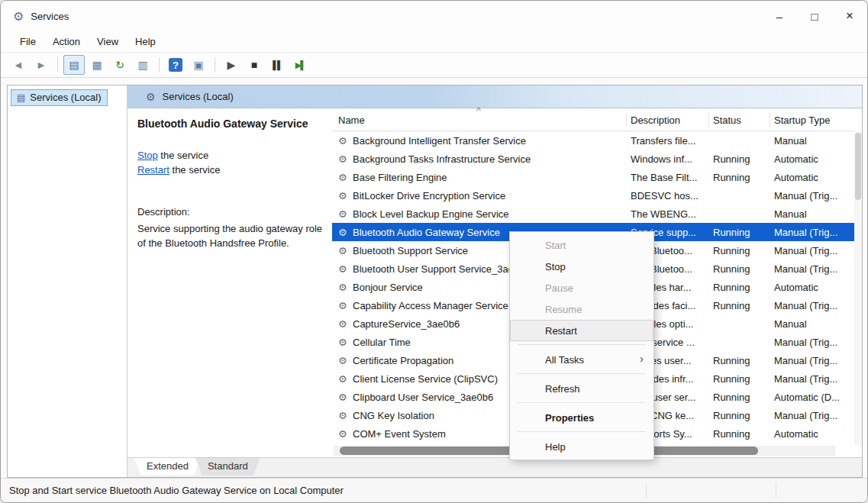 This screenshot has height=503, width=868. Describe the element at coordinates (163, 212) in the screenshot. I see `description-label: Description:` at that location.